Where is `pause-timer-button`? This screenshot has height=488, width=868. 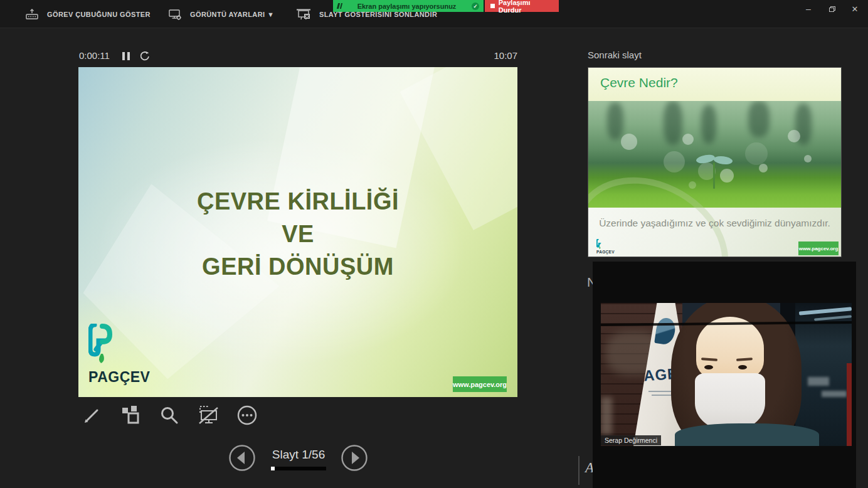
pause-timer-button is located at coordinates (126, 56).